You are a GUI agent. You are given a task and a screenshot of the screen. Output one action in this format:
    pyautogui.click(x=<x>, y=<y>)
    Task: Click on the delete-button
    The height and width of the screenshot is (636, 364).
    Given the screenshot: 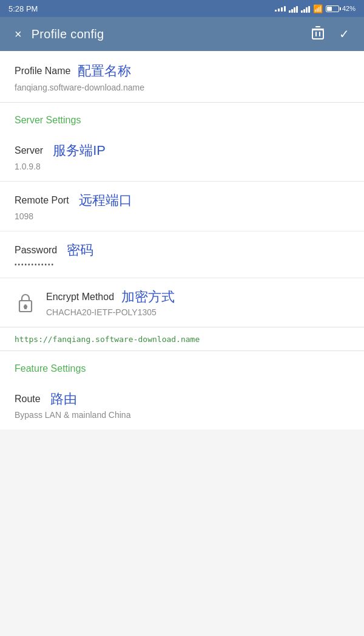 What is the action you would take?
    pyautogui.click(x=318, y=34)
    